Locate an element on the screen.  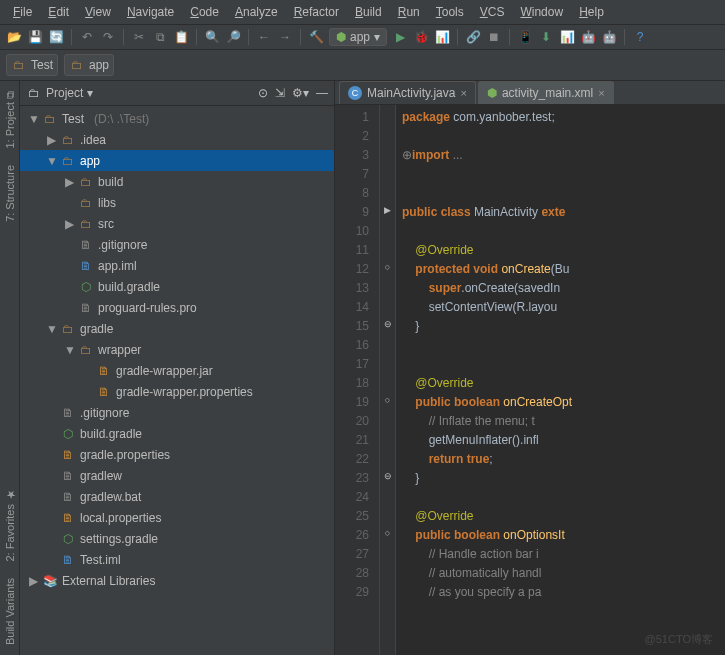
android-icon: ⬢ is located at coordinates (341, 37).